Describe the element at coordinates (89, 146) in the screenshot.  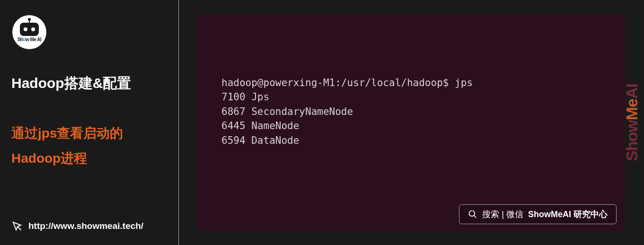
I see `page-subtitle: 通过jps查看启动的 Hadoop进程` at that location.